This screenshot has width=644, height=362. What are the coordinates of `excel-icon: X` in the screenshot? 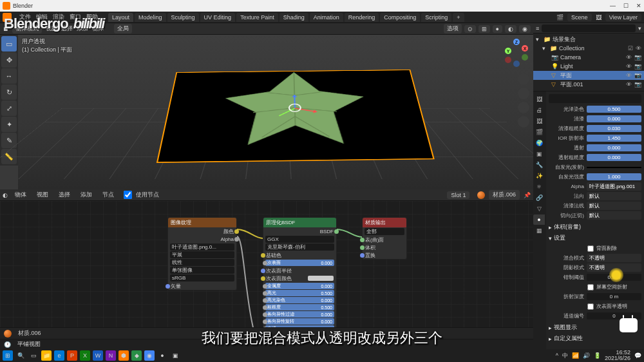 It's located at (85, 356).